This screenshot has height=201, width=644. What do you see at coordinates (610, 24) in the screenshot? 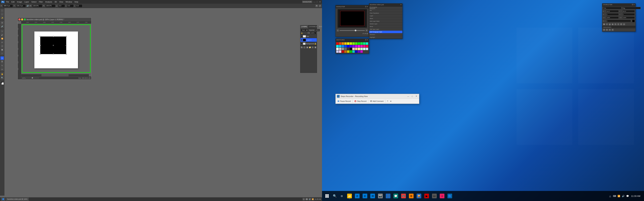
I see `char-underline-btn: U` at bounding box center [610, 24].